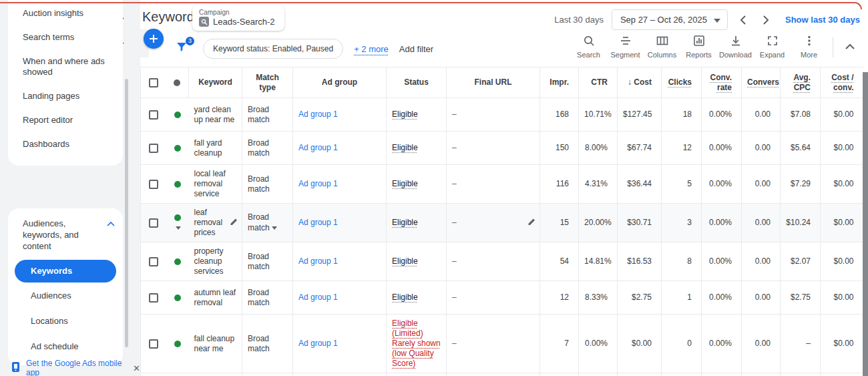  Describe the element at coordinates (682, 83) in the screenshot. I see `column-header-clicks: Clicks` at that location.